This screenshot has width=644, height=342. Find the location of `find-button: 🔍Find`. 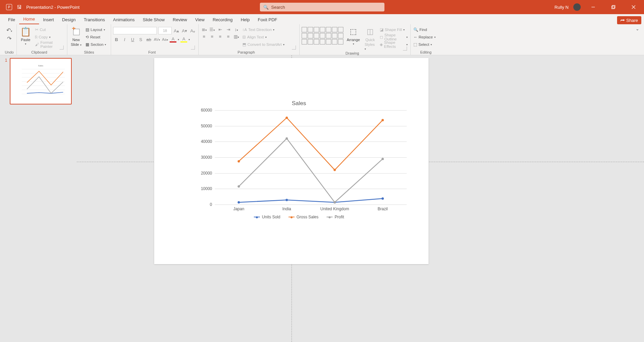

find-button: 🔍Find is located at coordinates (425, 30).